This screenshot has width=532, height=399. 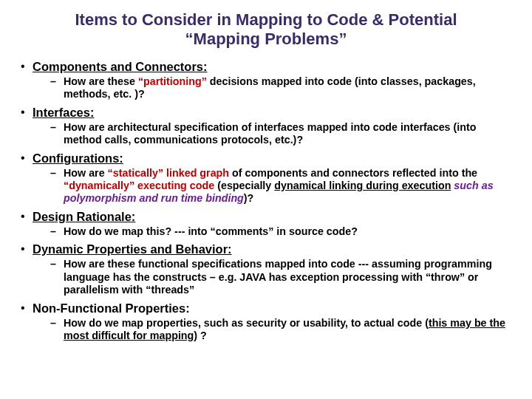 I want to click on sublist: How do we map this? --- into “comments” …, so click(x=274, y=232).